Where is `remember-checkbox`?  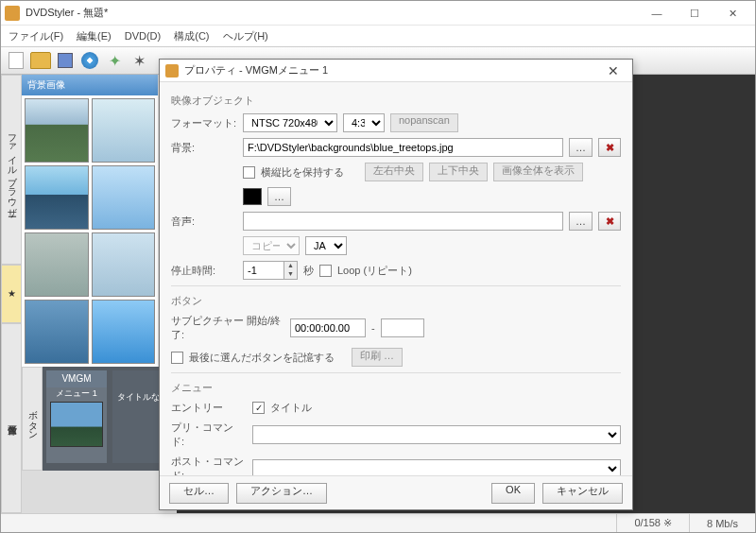 remember-checkbox is located at coordinates (178, 357).